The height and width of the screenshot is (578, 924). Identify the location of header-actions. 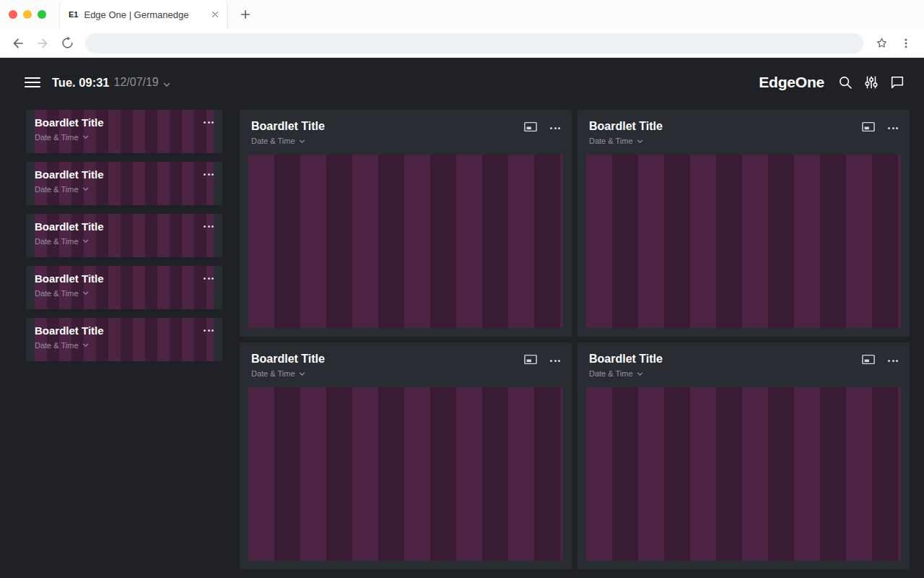
(871, 82).